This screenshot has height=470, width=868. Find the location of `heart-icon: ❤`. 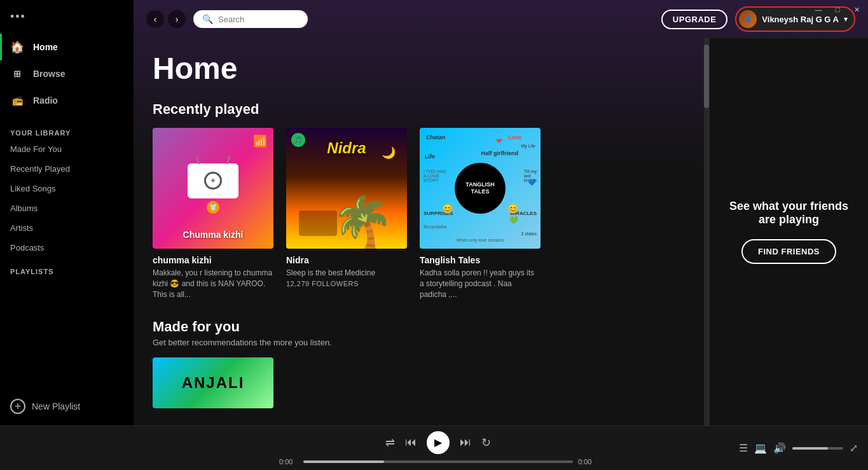

heart-icon: ❤ is located at coordinates (499, 141).